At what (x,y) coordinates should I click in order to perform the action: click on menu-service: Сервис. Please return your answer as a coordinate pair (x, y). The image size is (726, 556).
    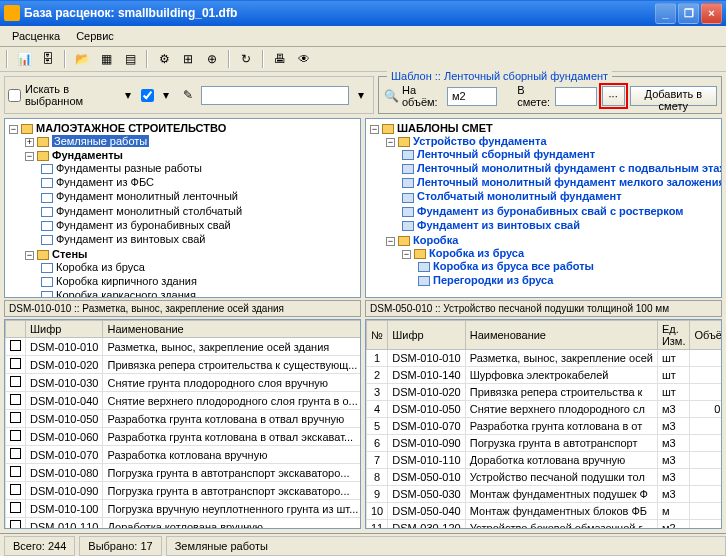
    Looking at the image, I should click on (95, 36).